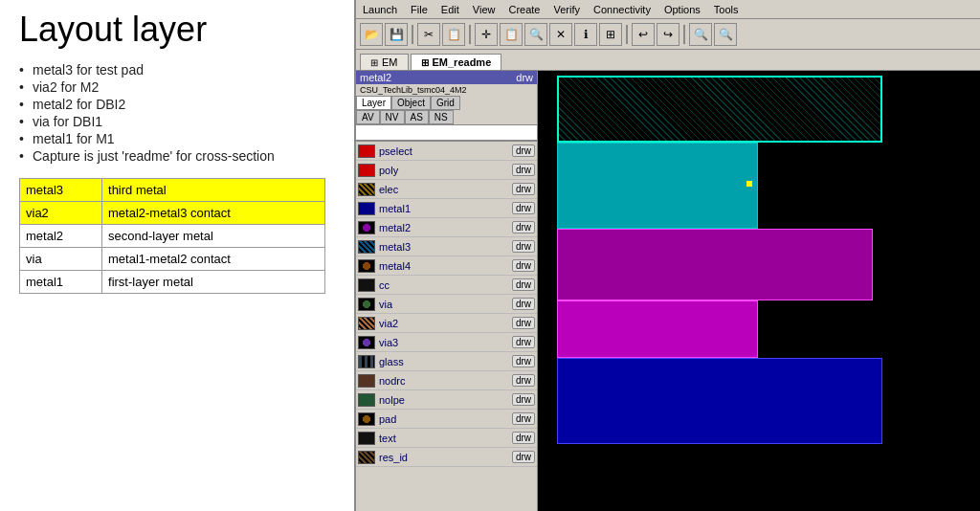 This screenshot has height=511, width=980. I want to click on toolbar-button: ✂, so click(429, 34).